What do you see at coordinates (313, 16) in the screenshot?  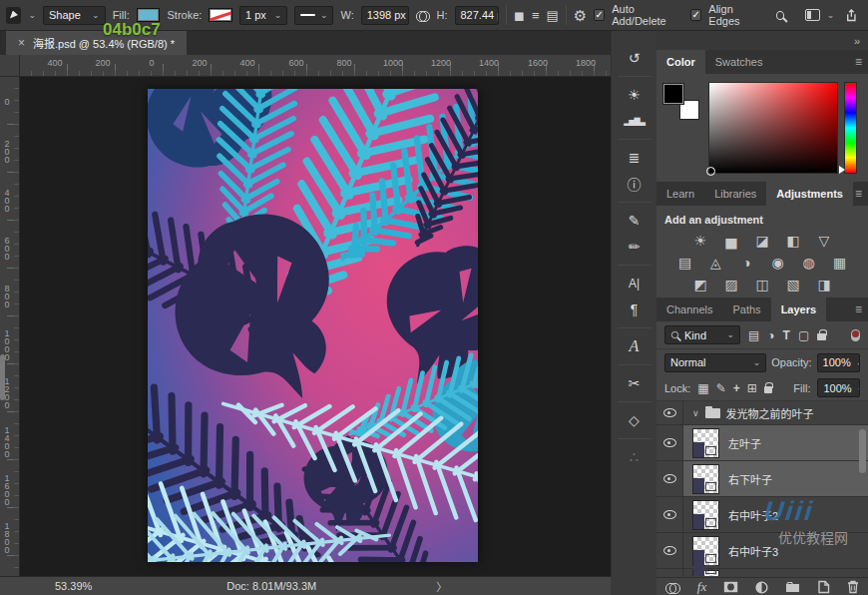 I see `stroke-type-select: ⌄` at bounding box center [313, 16].